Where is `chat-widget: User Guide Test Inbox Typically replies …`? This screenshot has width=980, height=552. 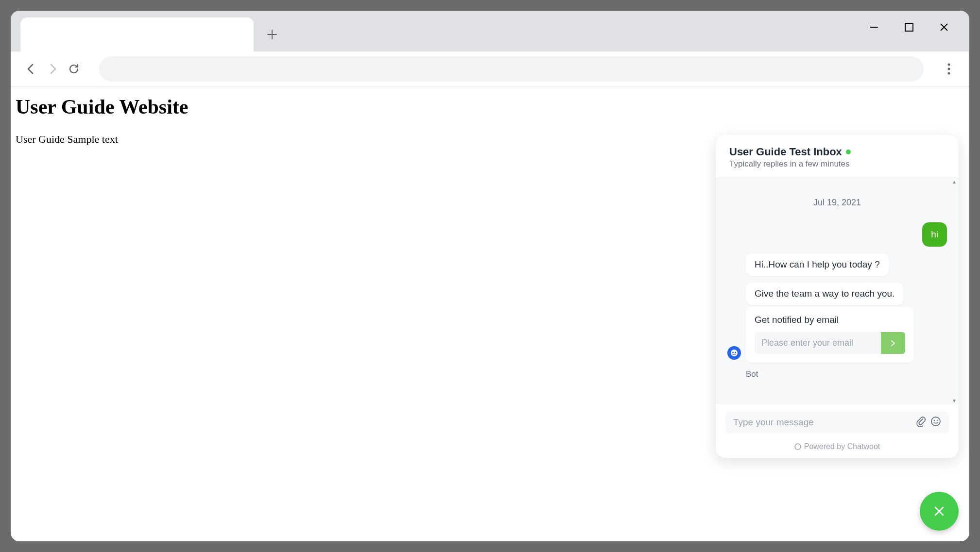
chat-widget: User Guide Test Inbox Typically replies … is located at coordinates (837, 296).